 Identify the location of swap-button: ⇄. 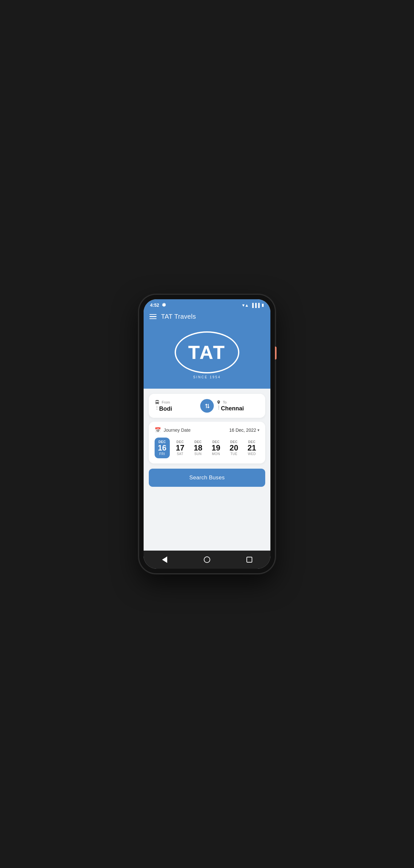
(207, 406).